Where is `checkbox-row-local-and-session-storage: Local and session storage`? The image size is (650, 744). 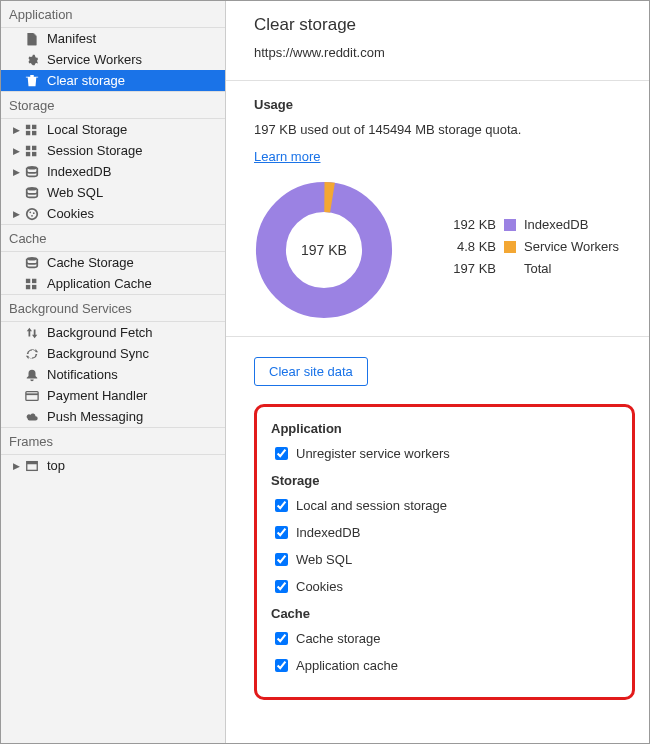
checkbox-row-local-and-session-storage: Local and session storage is located at coordinates (446, 506).